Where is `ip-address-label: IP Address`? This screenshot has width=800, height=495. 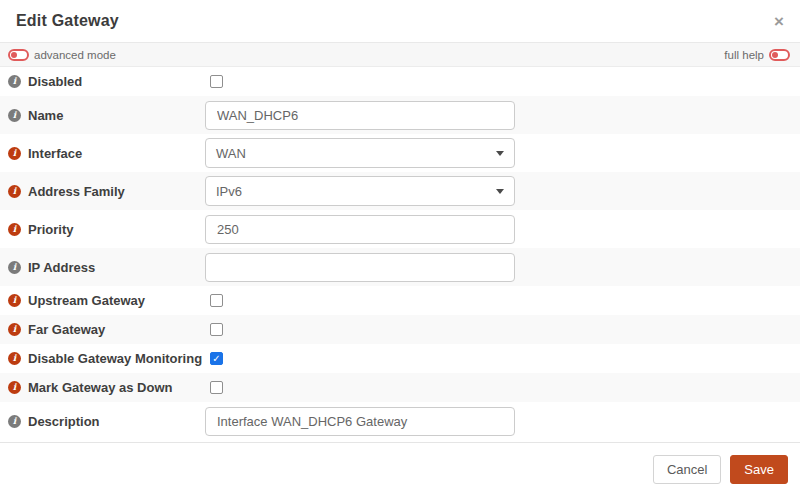 ip-address-label: IP Address is located at coordinates (62, 268).